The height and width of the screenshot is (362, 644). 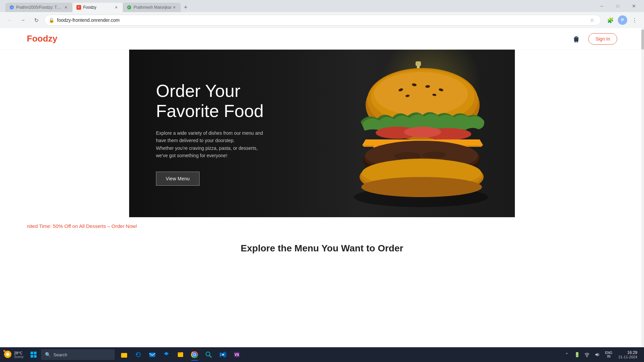 I want to click on extensions-button: 🧩, so click(x=610, y=20).